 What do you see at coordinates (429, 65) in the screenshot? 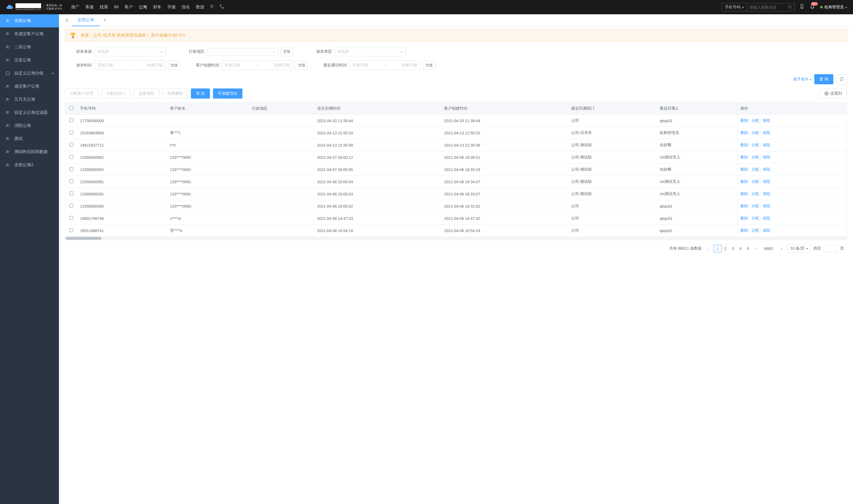
I see `null-button-lastcall: 空值` at bounding box center [429, 65].